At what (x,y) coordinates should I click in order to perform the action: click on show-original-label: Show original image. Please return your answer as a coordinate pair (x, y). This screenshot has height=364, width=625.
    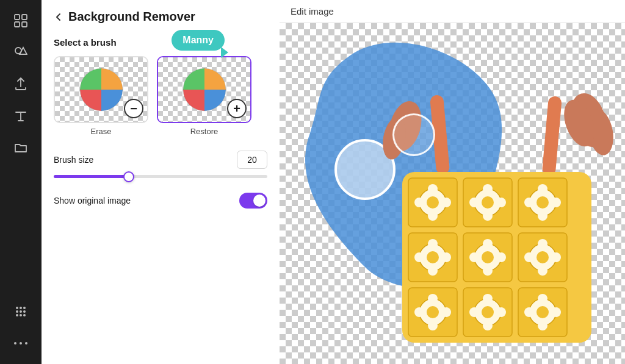
    Looking at the image, I should click on (92, 201).